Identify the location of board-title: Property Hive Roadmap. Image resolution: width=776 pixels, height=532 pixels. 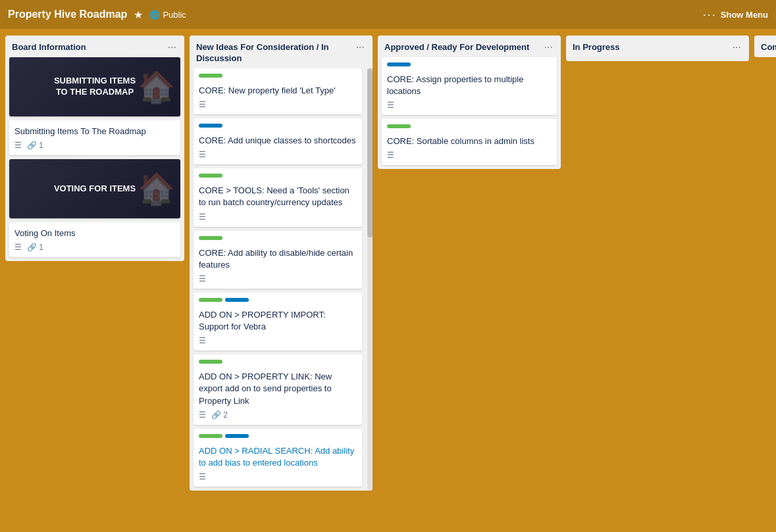
(67, 14).